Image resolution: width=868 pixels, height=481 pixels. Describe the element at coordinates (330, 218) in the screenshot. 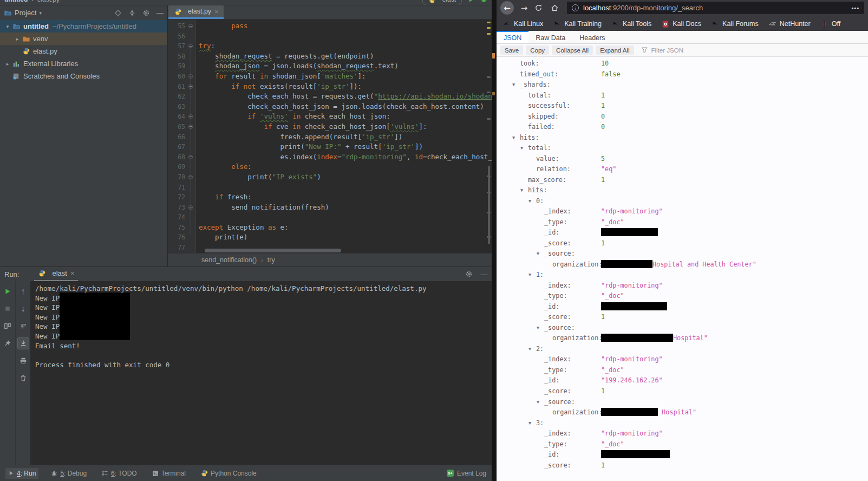

I see `code-line-74: 74` at that location.